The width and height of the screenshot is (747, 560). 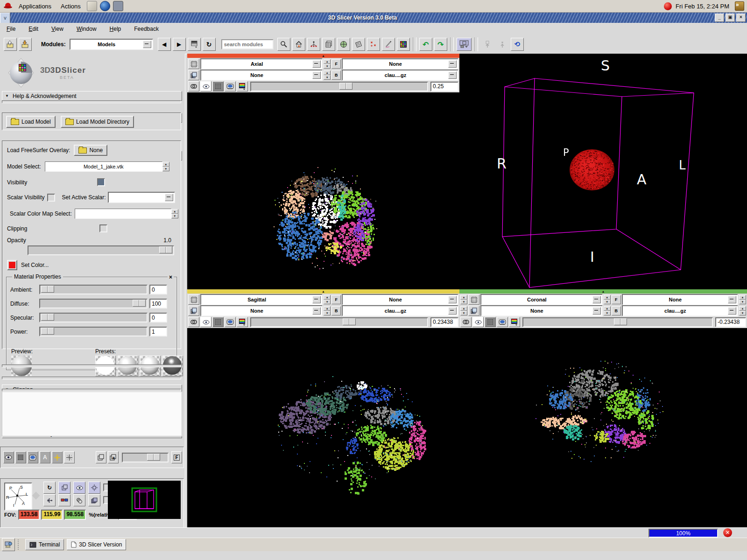 I want to click on coronal-collapse-bar: ▲, so click(x=603, y=291).